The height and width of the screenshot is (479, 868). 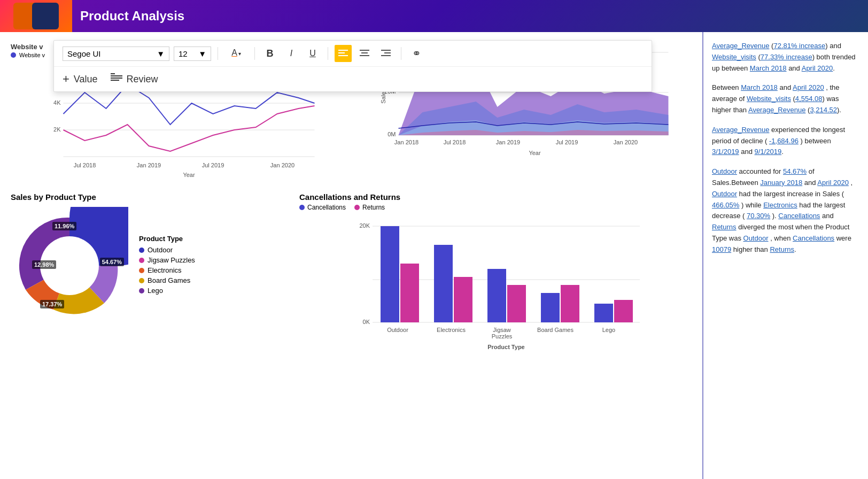 I want to click on align-center-icon, so click(x=365, y=53).